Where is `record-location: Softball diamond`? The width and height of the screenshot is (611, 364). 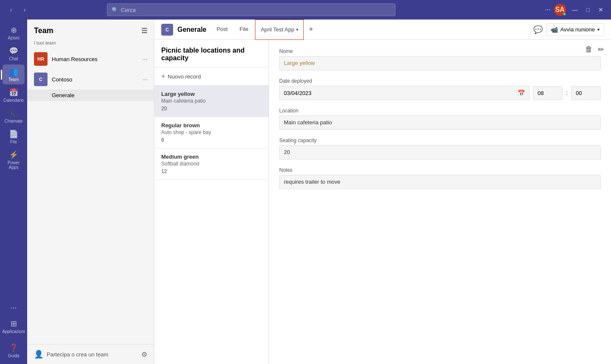
record-location: Softball diamond is located at coordinates (211, 164).